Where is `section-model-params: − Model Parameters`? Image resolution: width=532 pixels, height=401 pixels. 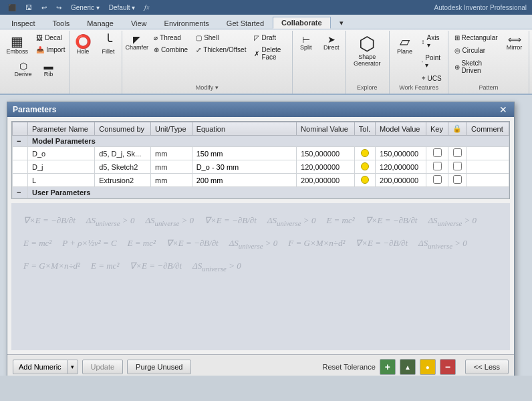
section-model-params: − Model Parameters is located at coordinates (261, 142).